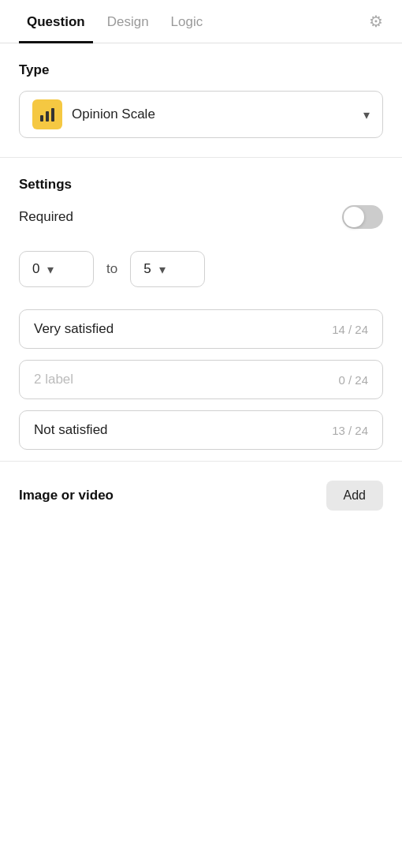  Describe the element at coordinates (188, 22) in the screenshot. I see `tab-logic: Logic` at that location.